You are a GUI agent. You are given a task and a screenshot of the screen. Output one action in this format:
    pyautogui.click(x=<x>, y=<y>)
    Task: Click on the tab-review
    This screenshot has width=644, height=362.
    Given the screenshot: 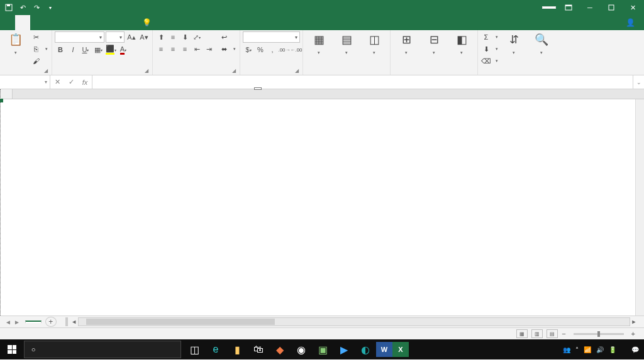 What is the action you would take?
    pyautogui.click(x=98, y=23)
    